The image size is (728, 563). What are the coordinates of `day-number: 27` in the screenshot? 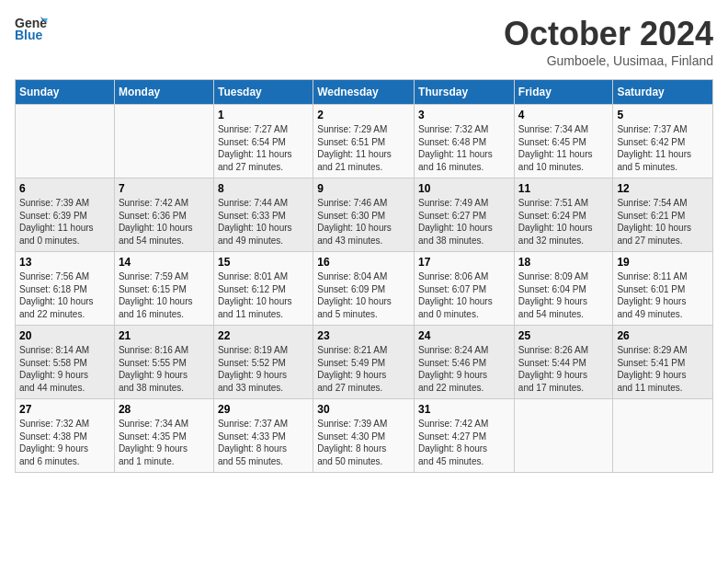 It's located at (64, 409).